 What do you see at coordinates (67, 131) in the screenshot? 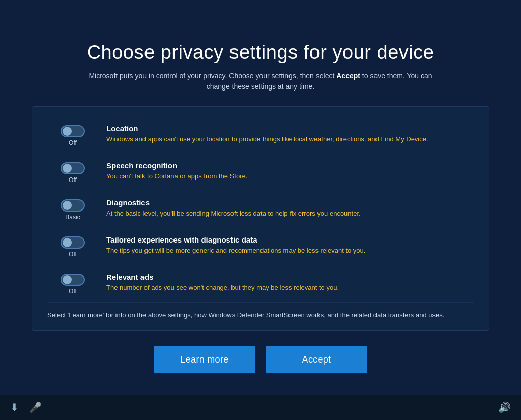
I see `toggle-knob-location` at bounding box center [67, 131].